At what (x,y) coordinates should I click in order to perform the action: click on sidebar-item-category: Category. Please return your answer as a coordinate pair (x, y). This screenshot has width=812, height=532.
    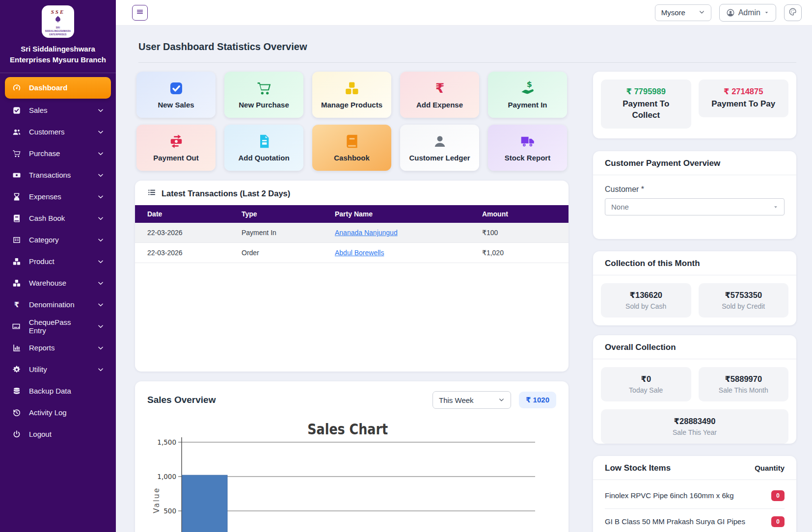
    Looking at the image, I should click on (58, 240).